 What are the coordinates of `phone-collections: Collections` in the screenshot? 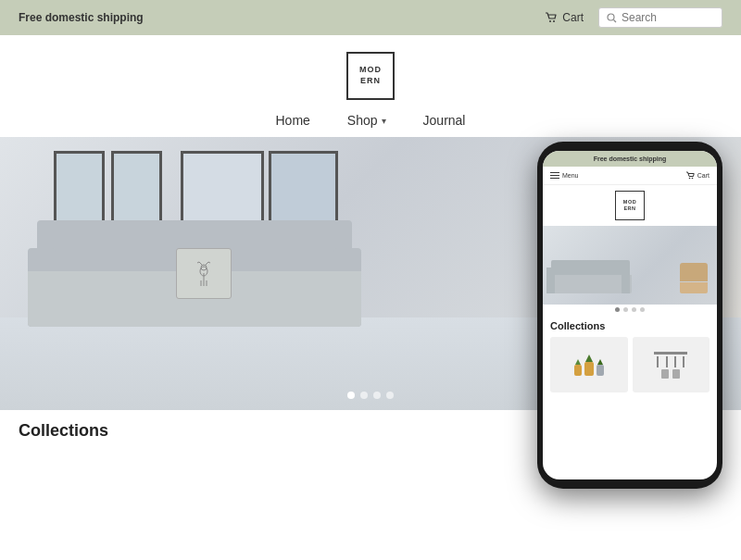 It's located at (630, 397).